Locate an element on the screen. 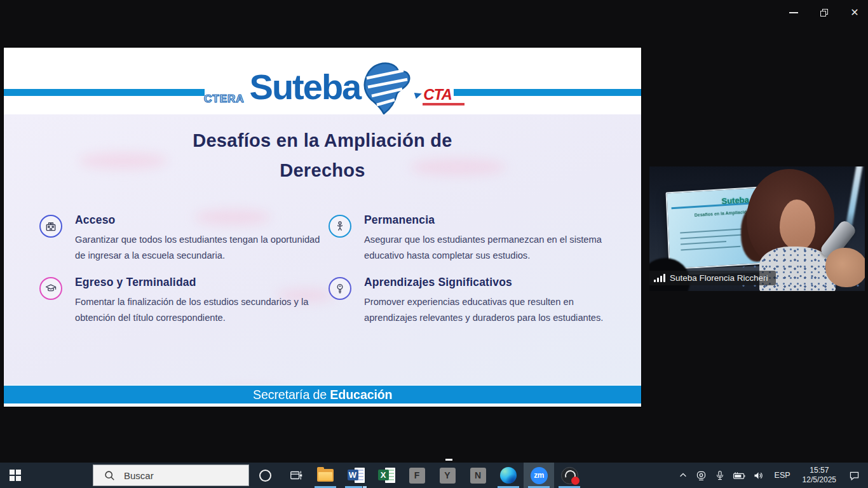 This screenshot has width=868, height=488. taskbar-edge is located at coordinates (508, 475).